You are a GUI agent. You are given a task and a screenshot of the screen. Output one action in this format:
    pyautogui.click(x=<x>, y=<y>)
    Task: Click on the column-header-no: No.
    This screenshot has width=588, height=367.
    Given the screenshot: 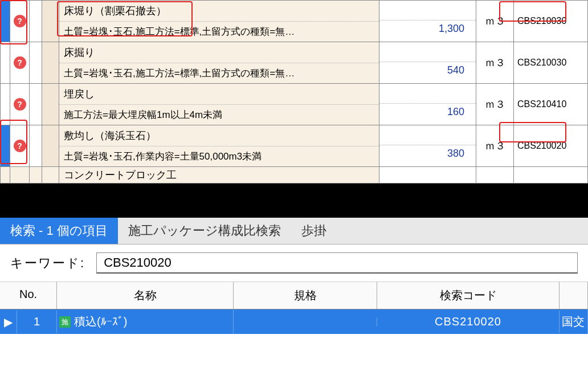 What is the action you would take?
    pyautogui.click(x=28, y=295)
    